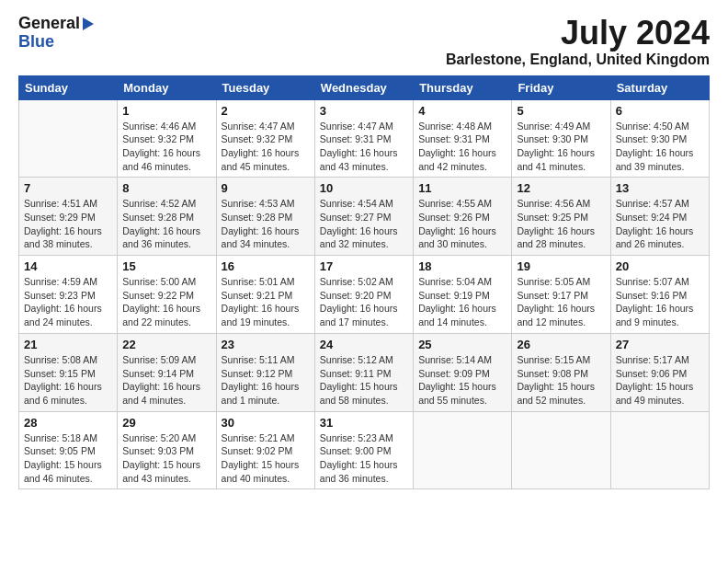 The image size is (728, 563). Describe the element at coordinates (166, 110) in the screenshot. I see `day-number: 1` at that location.